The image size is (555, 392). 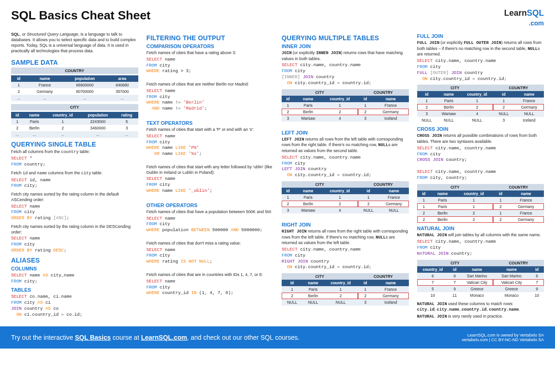 What do you see at coordinates (210, 38) in the screenshot?
I see `heading-filtering: FILTERING THE OUTPUT` at bounding box center [210, 38].